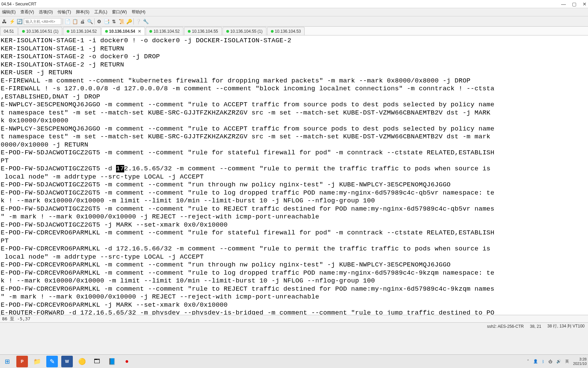 This screenshot has height=368, width=588. I want to click on close-button: ✕, so click(585, 4).